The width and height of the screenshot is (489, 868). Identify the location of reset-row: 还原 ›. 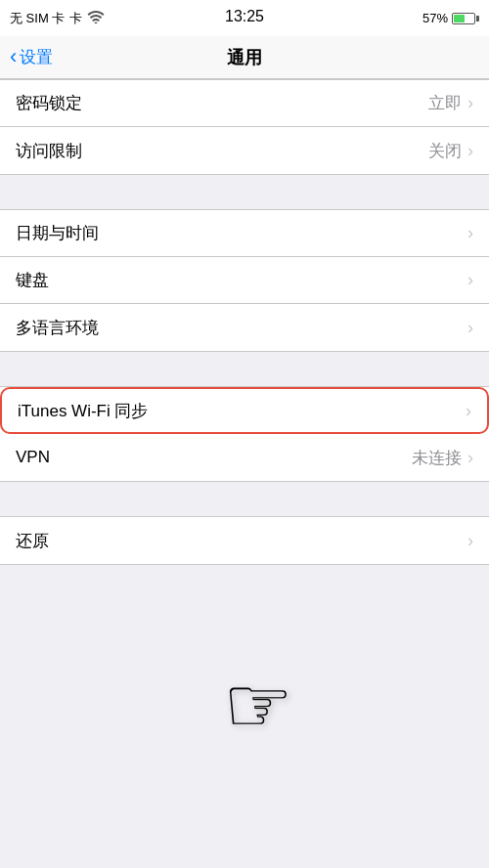
(244, 541).